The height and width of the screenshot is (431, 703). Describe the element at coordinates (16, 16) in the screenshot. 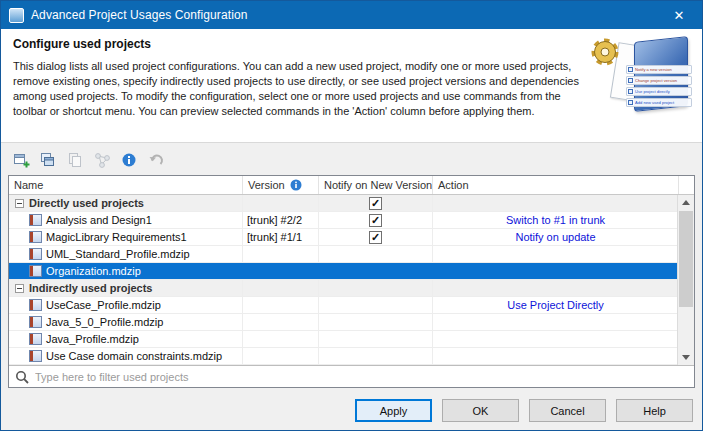

I see `dialog-icon` at that location.